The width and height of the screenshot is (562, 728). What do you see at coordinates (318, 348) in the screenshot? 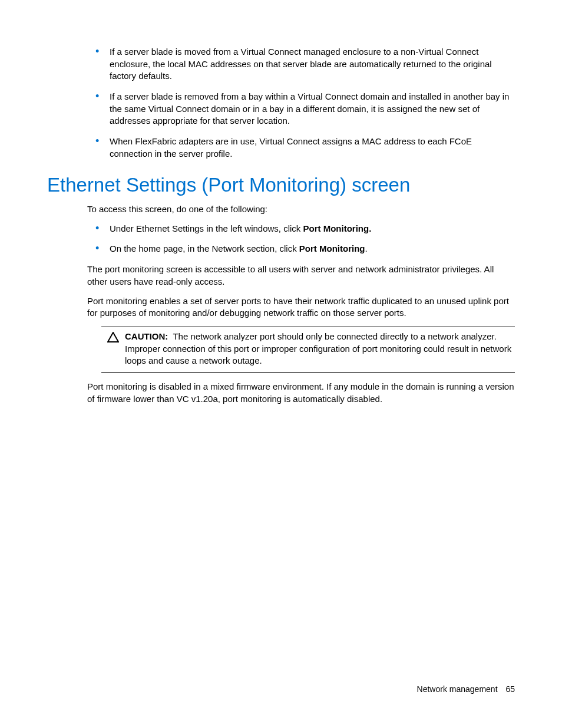
I see `caution-body: The network analyzer port should only be…` at bounding box center [318, 348].